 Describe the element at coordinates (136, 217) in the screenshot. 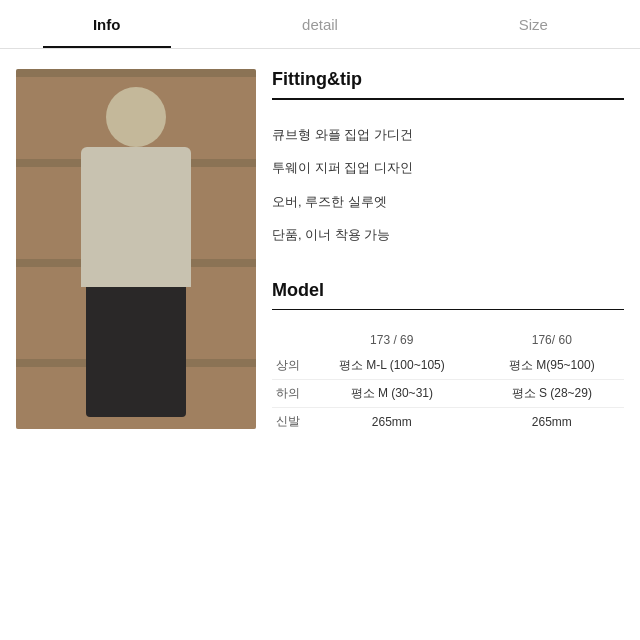

I see `model-torso` at that location.